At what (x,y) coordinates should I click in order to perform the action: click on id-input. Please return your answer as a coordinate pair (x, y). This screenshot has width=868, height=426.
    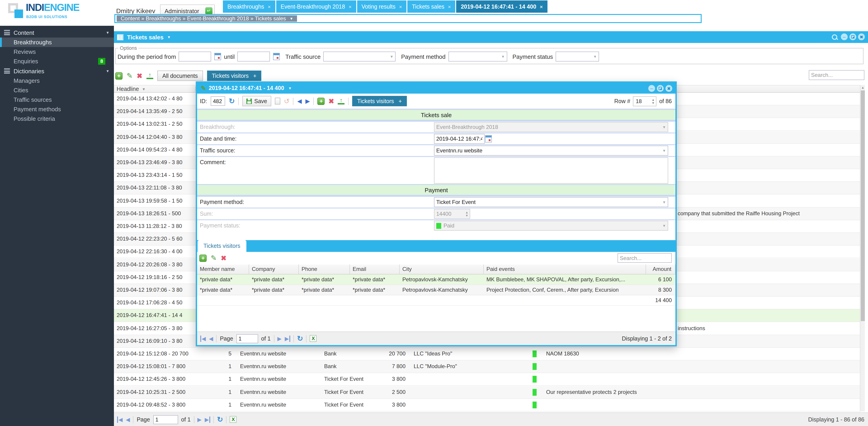
    Looking at the image, I should click on (218, 101).